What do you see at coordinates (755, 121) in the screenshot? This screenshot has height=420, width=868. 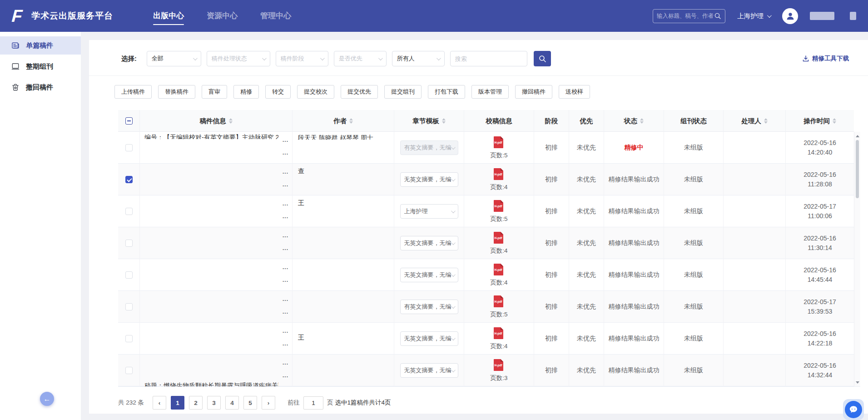 I see `column-header-9: 处理人` at bounding box center [755, 121].